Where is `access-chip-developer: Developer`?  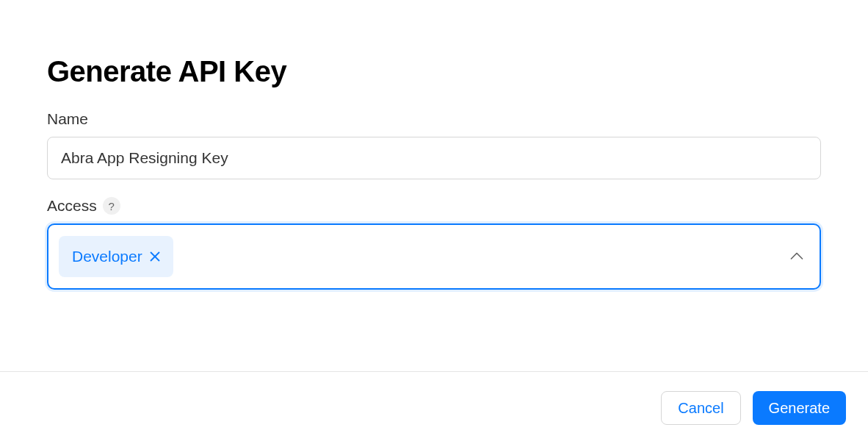 access-chip-developer: Developer is located at coordinates (116, 257).